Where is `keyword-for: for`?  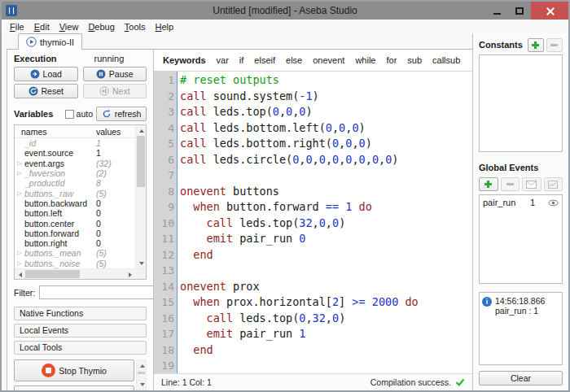 keyword-for: for is located at coordinates (391, 60).